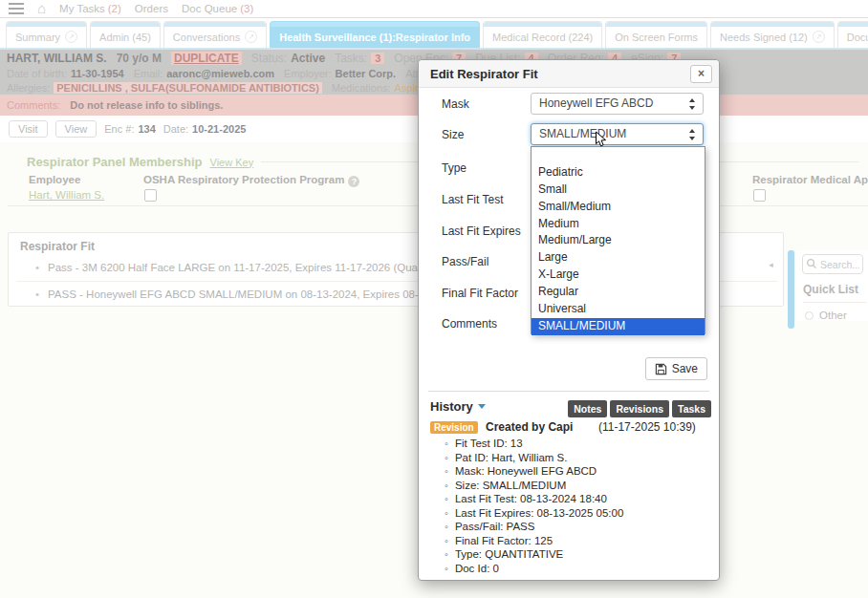  I want to click on date-label: Date:, so click(176, 129).